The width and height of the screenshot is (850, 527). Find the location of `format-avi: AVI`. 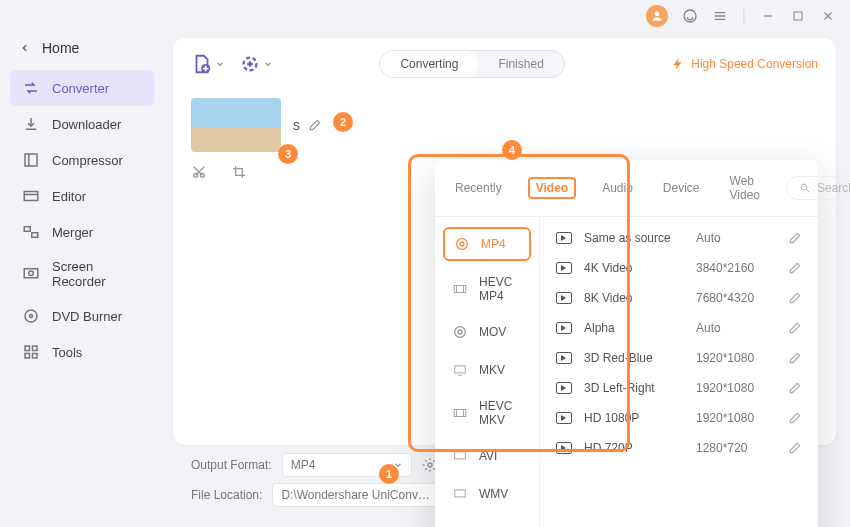

format-avi: AVI is located at coordinates (487, 456).